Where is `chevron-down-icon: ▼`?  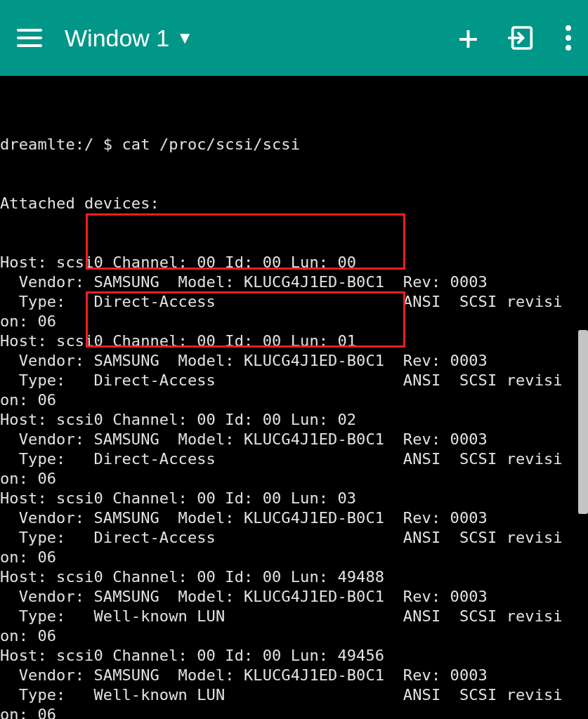
chevron-down-icon: ▼ is located at coordinates (185, 38).